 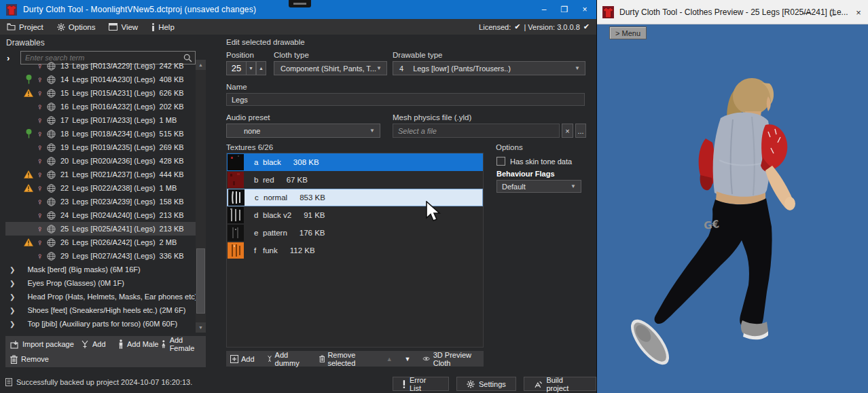 I want to click on category-item: ❯Top [jbib] (Auxiliary parts for torso) …, so click(x=101, y=324).